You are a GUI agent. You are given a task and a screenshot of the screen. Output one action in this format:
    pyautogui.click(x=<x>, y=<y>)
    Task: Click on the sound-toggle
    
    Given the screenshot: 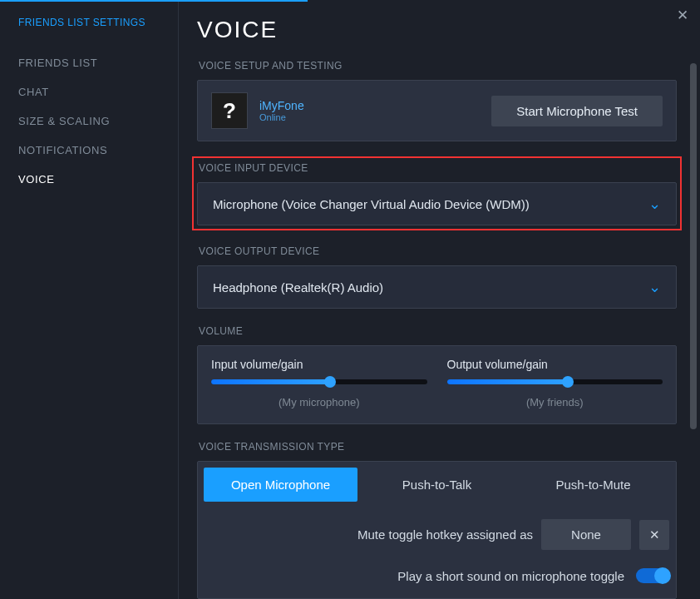 What is the action you would take?
    pyautogui.click(x=653, y=576)
    